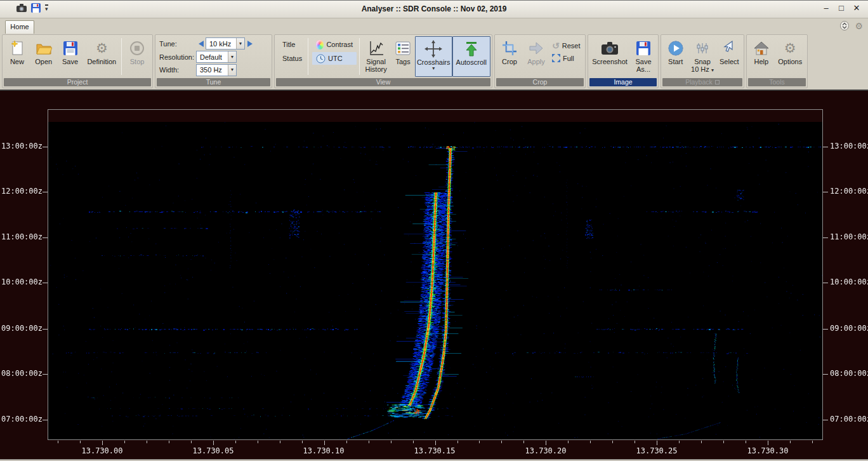 This screenshot has width=868, height=461. I want to click on group-label-view: View, so click(383, 83).